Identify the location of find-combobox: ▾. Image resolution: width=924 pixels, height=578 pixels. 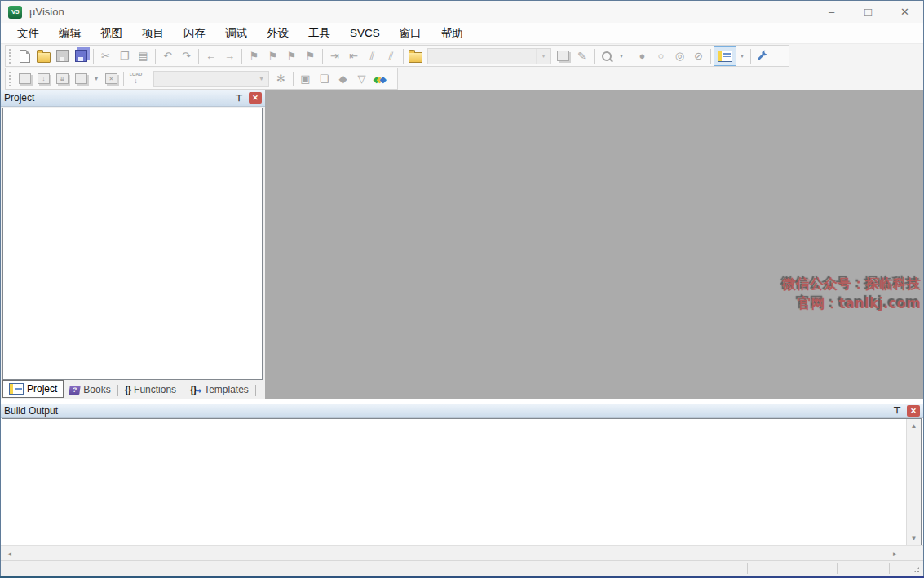
(489, 56).